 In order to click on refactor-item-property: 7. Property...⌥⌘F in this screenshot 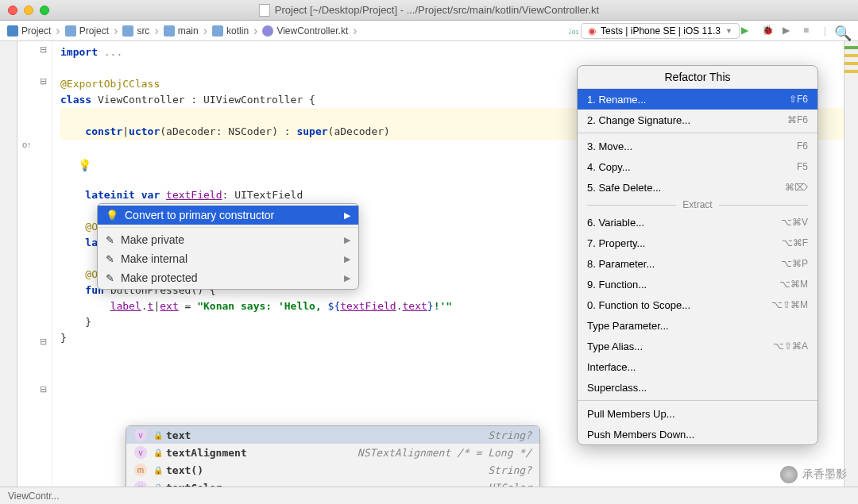, I will do `click(698, 243)`.